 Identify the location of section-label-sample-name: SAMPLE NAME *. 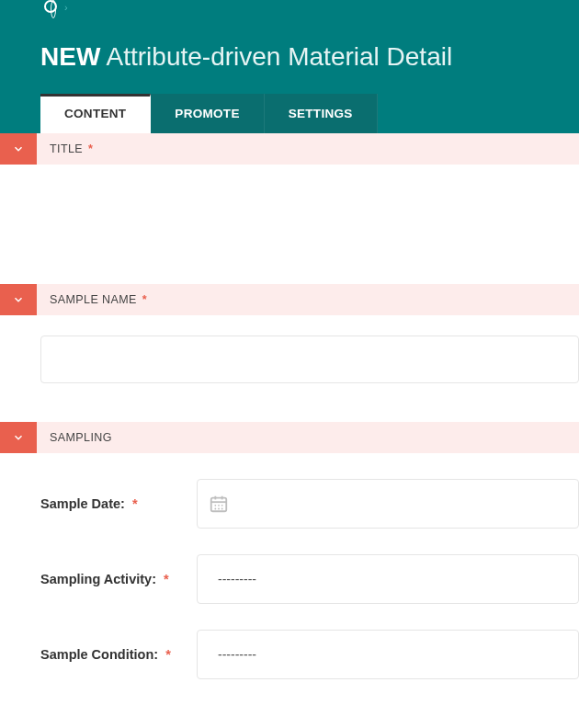
(92, 300).